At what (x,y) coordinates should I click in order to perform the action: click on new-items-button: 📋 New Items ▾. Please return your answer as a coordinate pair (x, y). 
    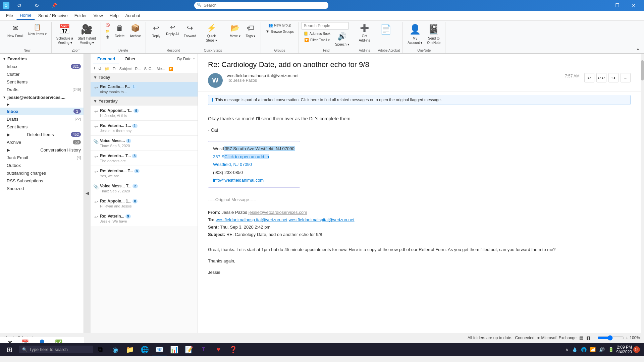
    Looking at the image, I should click on (38, 30).